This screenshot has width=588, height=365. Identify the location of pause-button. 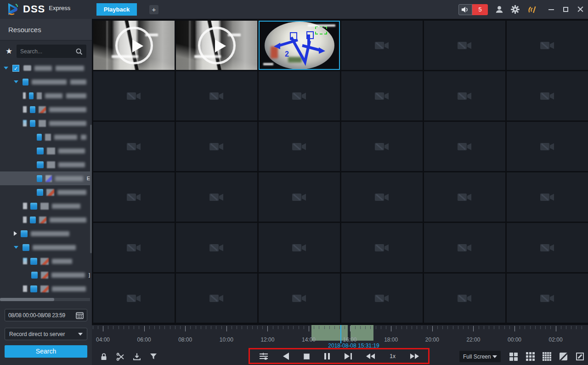
(327, 356).